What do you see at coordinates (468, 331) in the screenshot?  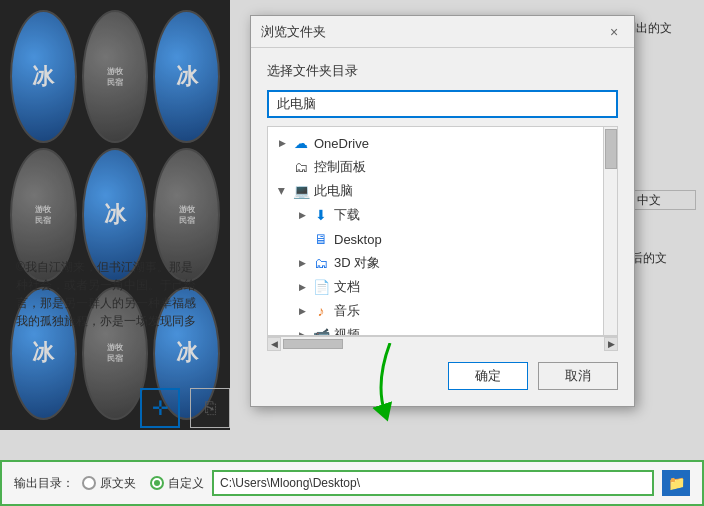 I see `tree-label-videos: 视频` at bounding box center [468, 331].